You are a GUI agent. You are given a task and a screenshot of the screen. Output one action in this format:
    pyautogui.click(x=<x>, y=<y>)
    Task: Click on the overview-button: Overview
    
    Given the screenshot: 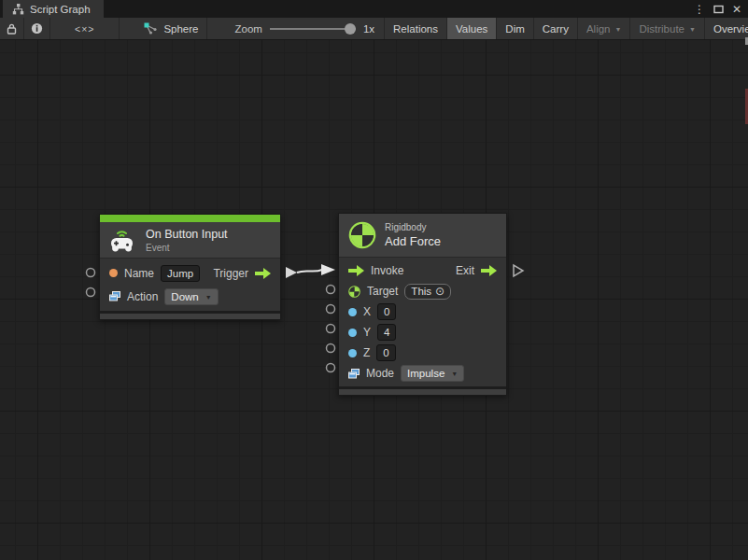 What is the action you would take?
    pyautogui.click(x=727, y=28)
    